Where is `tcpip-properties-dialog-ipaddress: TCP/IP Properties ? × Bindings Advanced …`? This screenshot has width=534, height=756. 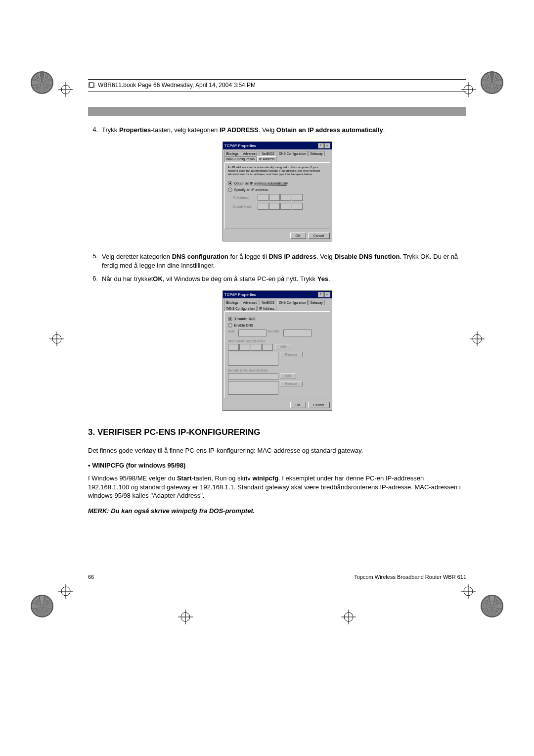 tcpip-properties-dialog-ipaddress: TCP/IP Properties ? × Bindings Advanced … is located at coordinates (277, 192).